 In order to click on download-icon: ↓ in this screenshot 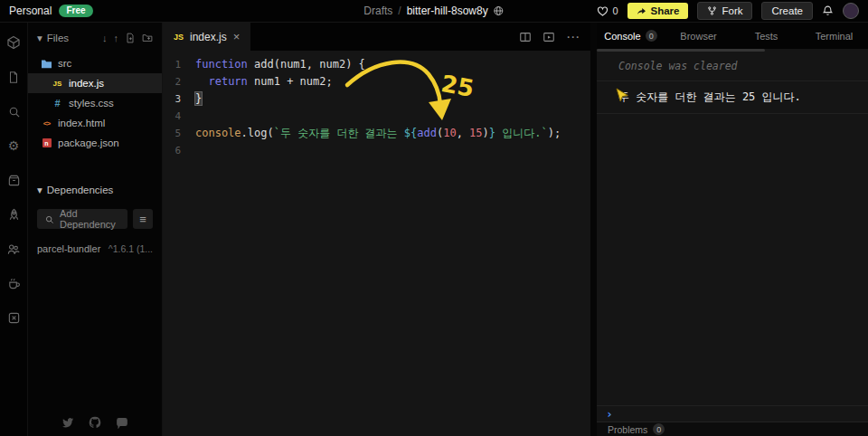, I will do `click(105, 38)`.